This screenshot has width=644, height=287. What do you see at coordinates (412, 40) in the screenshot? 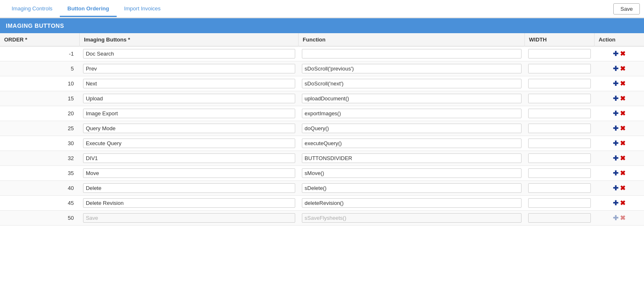
I see `col-function: Function` at bounding box center [412, 40].